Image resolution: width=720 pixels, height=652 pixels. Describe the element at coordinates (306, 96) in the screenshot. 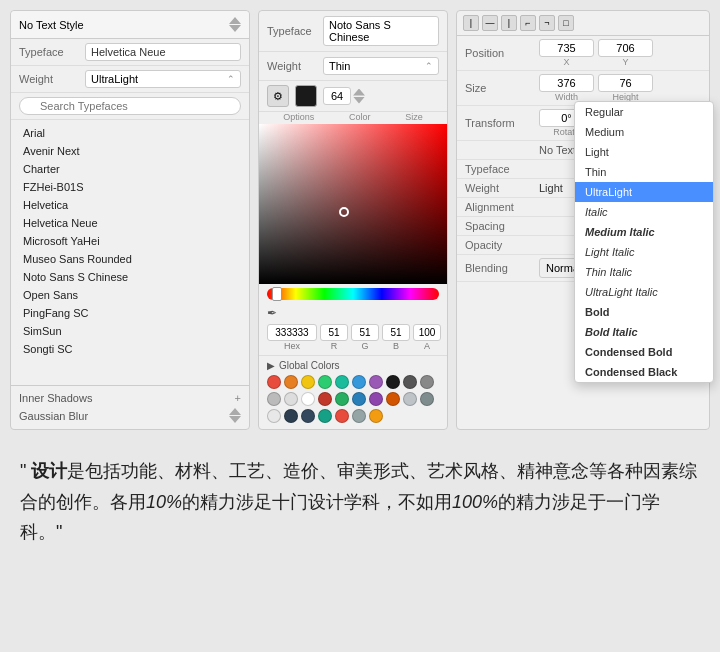

I see `color-swatch` at that location.